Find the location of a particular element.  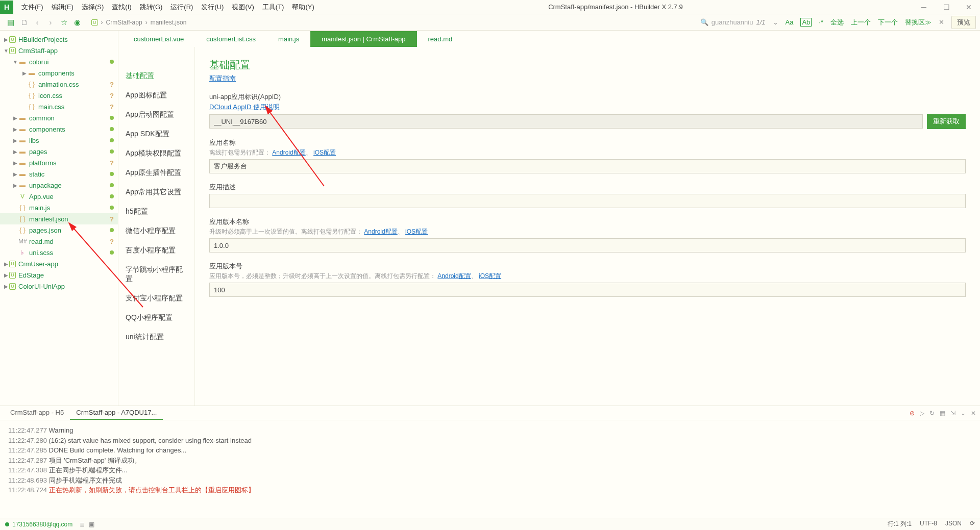

menu-item: 视图(V) is located at coordinates (243, 7).